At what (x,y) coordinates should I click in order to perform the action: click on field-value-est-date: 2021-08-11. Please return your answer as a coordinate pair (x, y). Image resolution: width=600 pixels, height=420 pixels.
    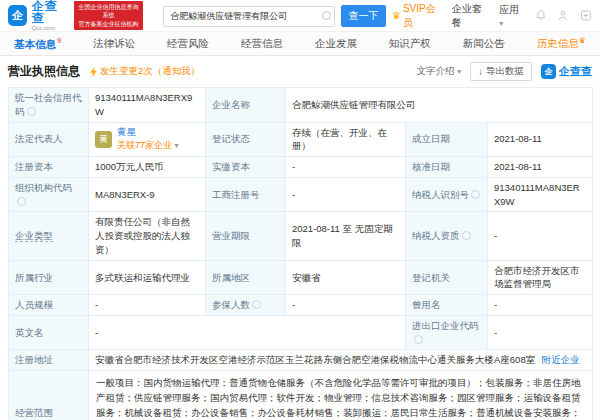
    Looking at the image, I should click on (540, 140).